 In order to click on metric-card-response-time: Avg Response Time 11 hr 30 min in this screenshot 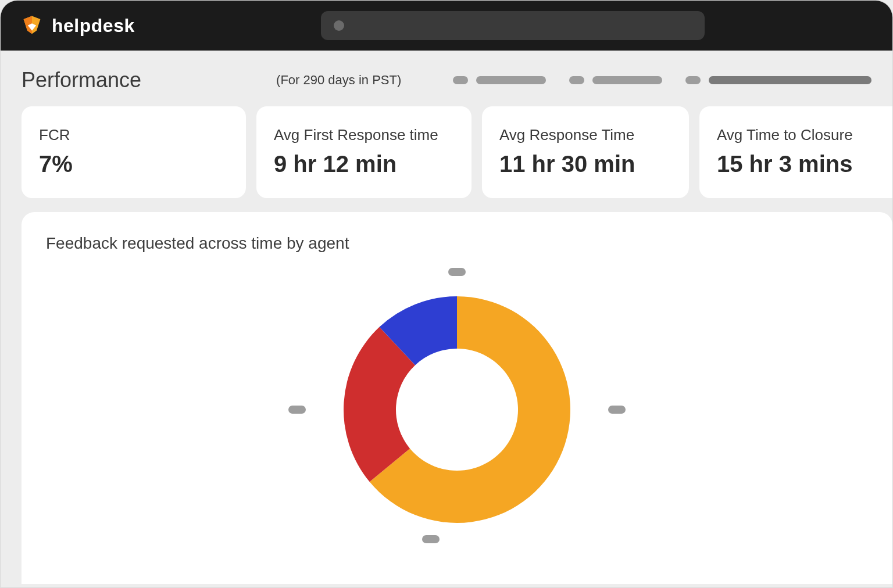, I will do `click(585, 152)`.